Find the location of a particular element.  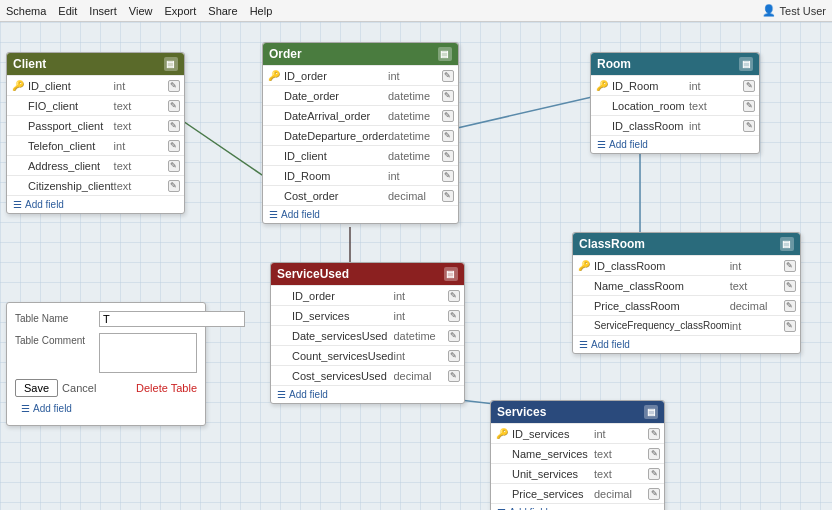

table-serviceused-header: ServiceUsed ▤ is located at coordinates (368, 274).